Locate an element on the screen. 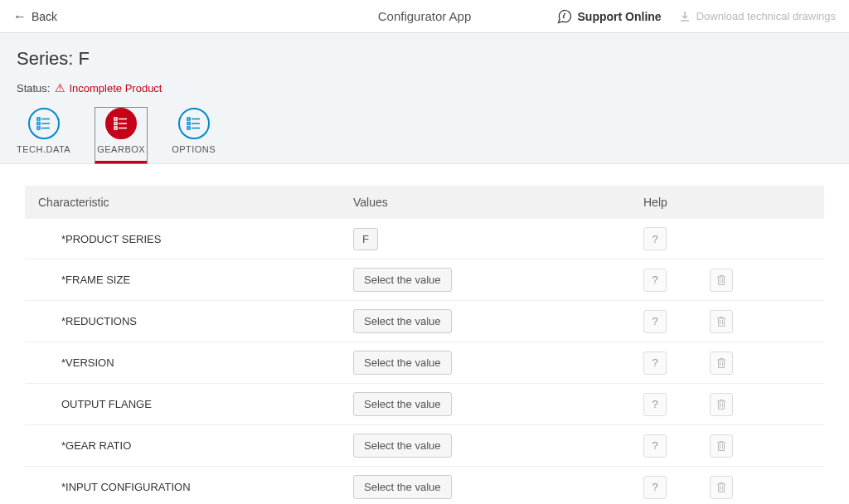 The width and height of the screenshot is (849, 504). tab-techdata-circle is located at coordinates (44, 124).